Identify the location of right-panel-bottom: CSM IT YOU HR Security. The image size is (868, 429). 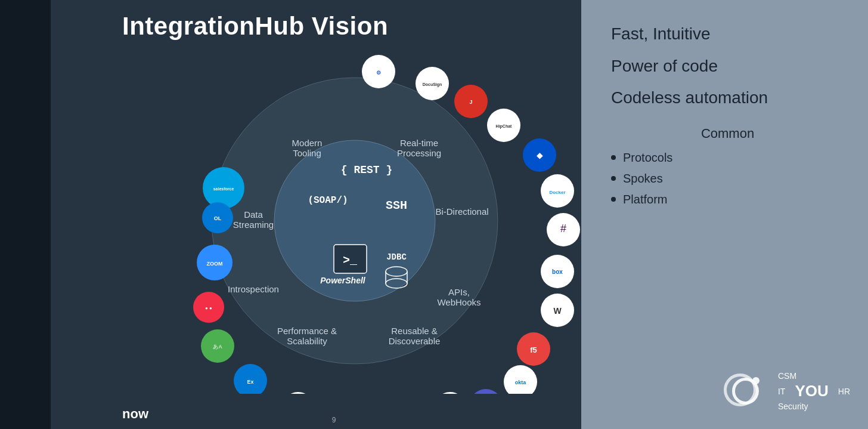
(787, 391).